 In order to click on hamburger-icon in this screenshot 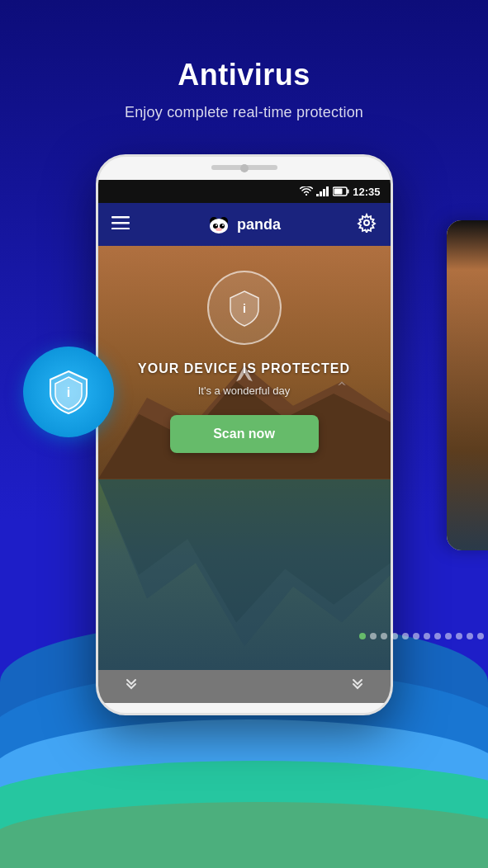, I will do `click(121, 223)`.